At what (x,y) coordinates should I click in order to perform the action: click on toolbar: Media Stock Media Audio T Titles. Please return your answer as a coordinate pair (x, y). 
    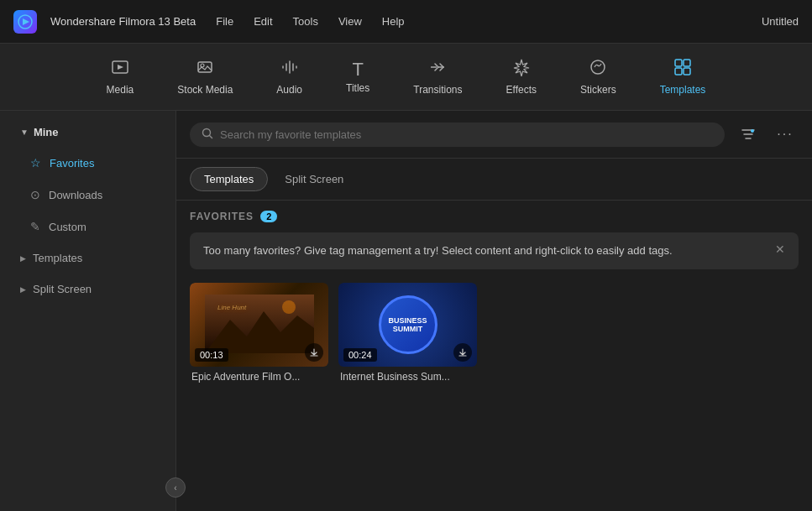
    Looking at the image, I should click on (406, 77).